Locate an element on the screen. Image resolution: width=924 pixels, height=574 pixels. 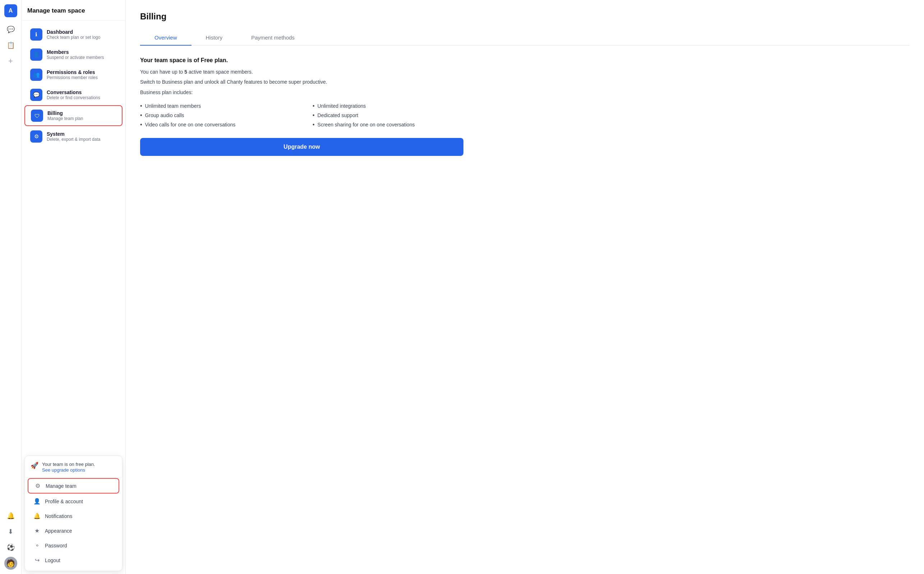
billing-icon: 🛡 is located at coordinates (37, 116).